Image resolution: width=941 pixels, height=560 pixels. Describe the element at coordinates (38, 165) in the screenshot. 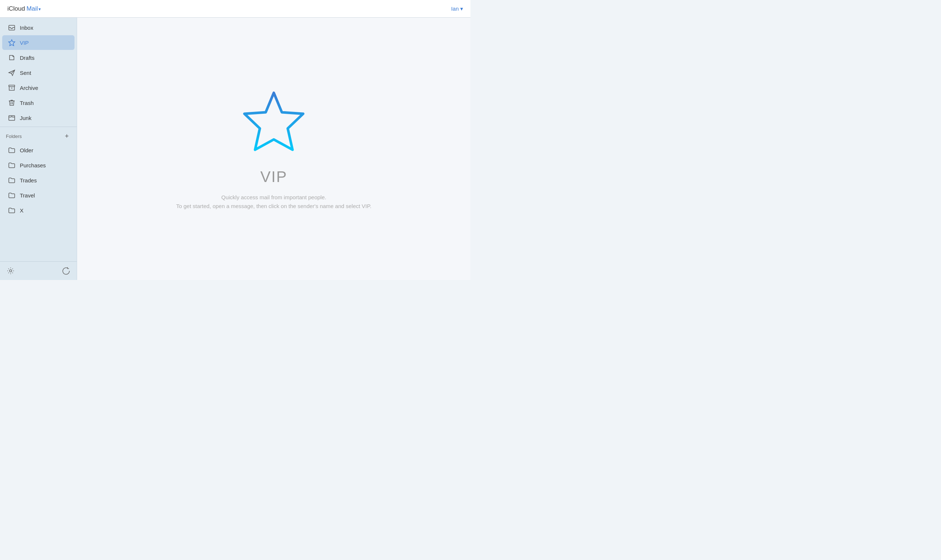

I see `sidebar-item-purchases: Purchases` at that location.